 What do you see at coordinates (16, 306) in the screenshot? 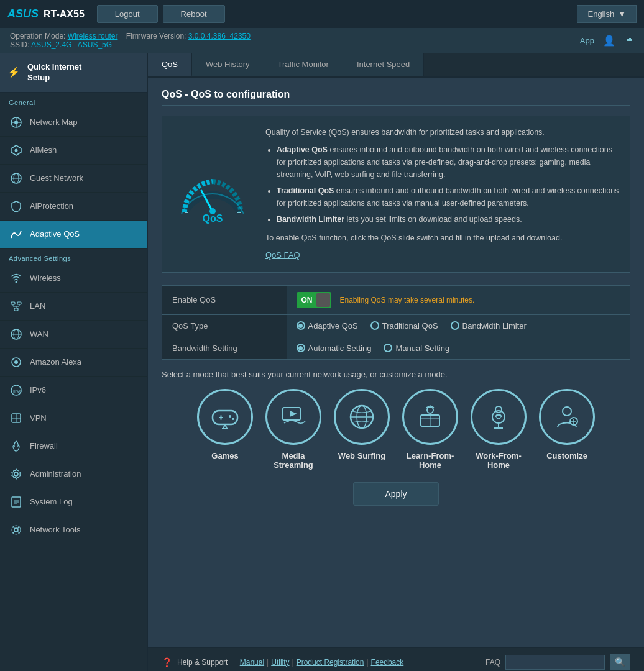
I see `lan-icon` at bounding box center [16, 306].